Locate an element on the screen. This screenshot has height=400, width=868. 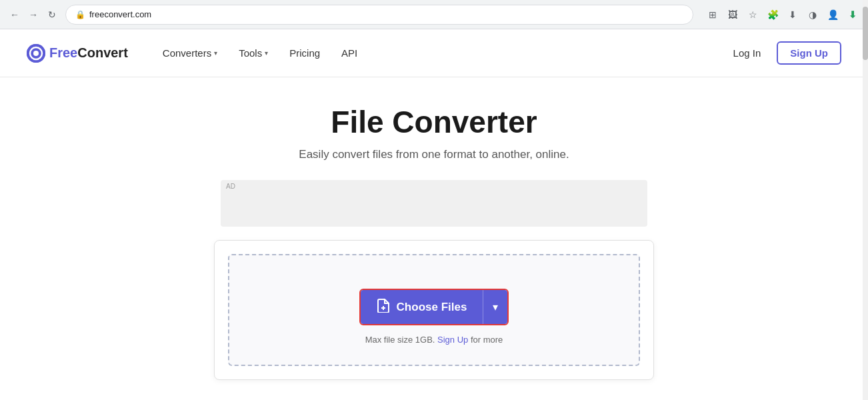
url-text: freeconvert.com is located at coordinates (120, 15).